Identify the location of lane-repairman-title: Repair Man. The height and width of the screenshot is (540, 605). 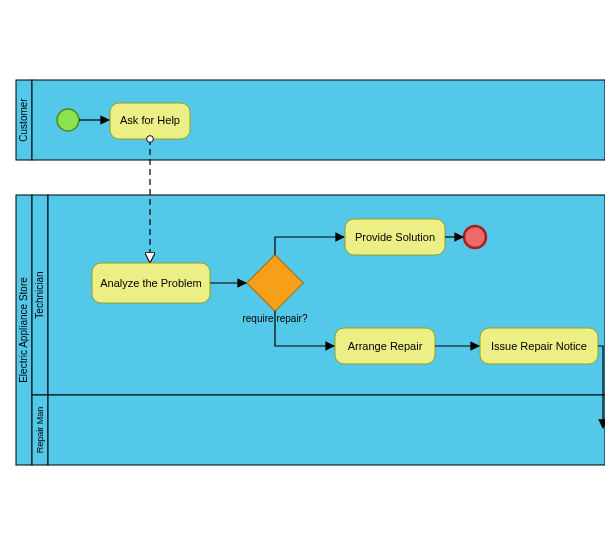
(40, 430).